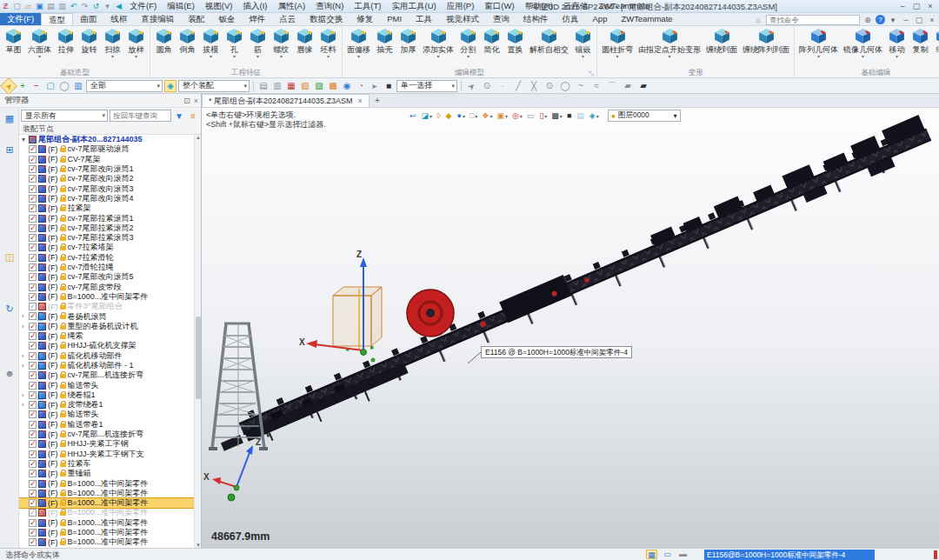  What do you see at coordinates (17, 6) in the screenshot?
I see `new-file-icon: ▢` at bounding box center [17, 6].